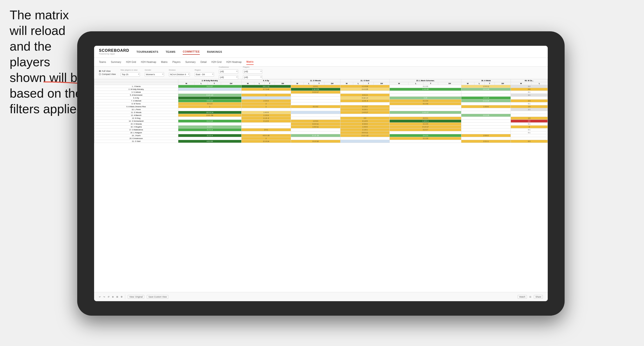 The height and width of the screenshot is (346, 644). What do you see at coordinates (266, 121) in the screenshot?
I see `matrix-cell: 0 1 0 5` at bounding box center [266, 121].